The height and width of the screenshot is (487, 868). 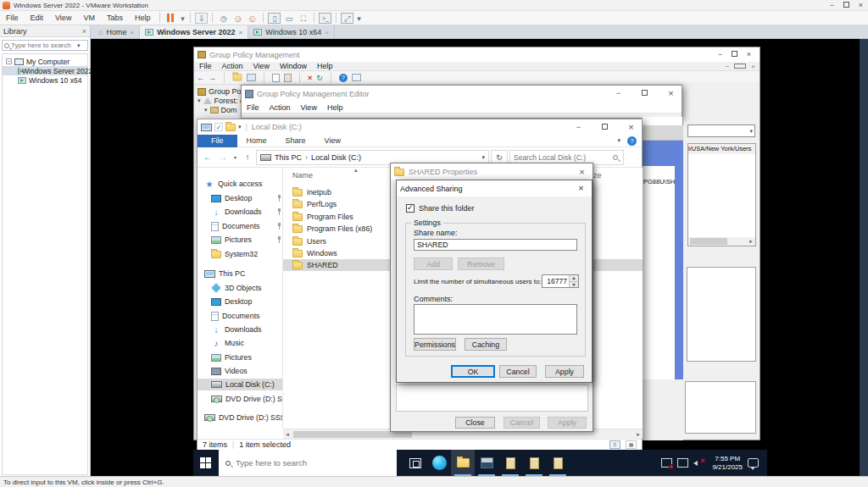 I want to click on child-minimize-button: −, so click(x=727, y=66).